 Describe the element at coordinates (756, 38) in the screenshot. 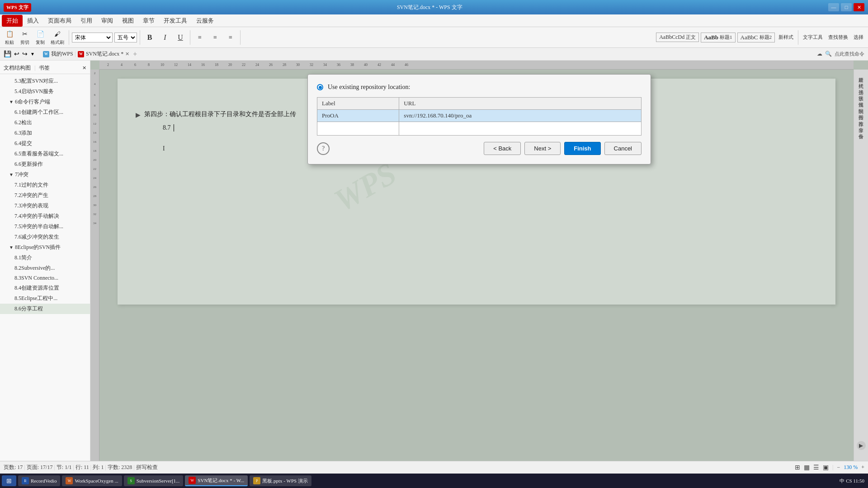

I see `style-h2-btn: AaBbC 标题2` at that location.